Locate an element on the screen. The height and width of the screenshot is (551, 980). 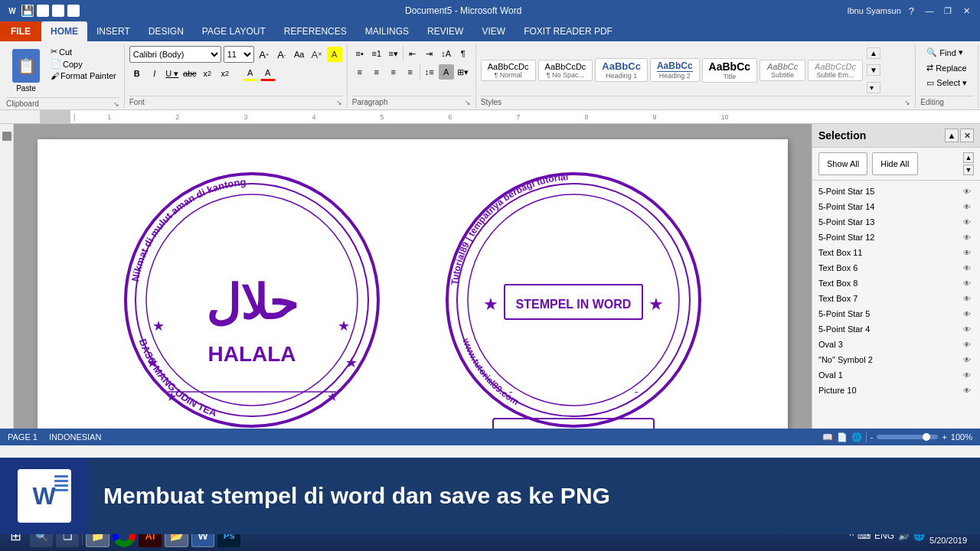
styles-expand: ↘ is located at coordinates (907, 103).